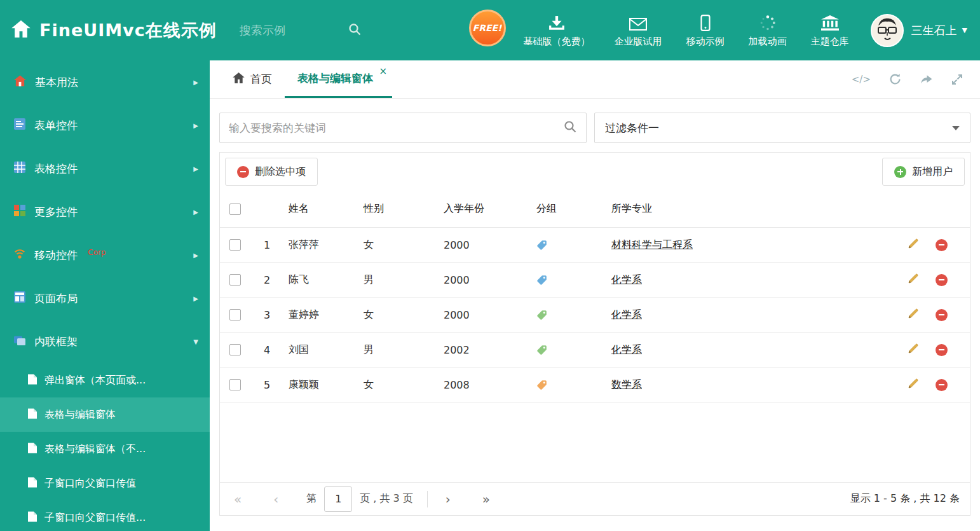 The image size is (980, 531). What do you see at coordinates (782, 128) in the screenshot?
I see `filter-dropdown: 过滤条件一` at bounding box center [782, 128].